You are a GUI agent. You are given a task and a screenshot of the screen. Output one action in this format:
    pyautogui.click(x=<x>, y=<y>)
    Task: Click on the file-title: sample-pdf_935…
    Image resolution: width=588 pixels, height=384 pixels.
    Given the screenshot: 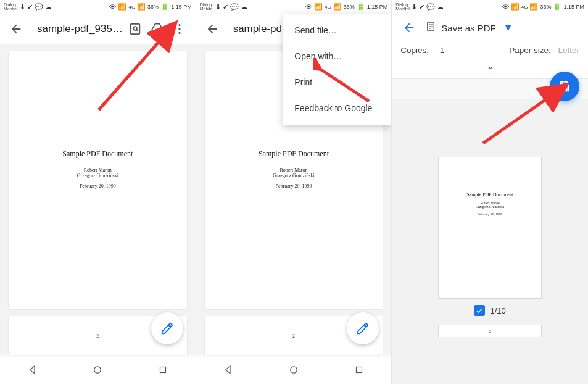 What is the action you would take?
    pyautogui.click(x=80, y=29)
    